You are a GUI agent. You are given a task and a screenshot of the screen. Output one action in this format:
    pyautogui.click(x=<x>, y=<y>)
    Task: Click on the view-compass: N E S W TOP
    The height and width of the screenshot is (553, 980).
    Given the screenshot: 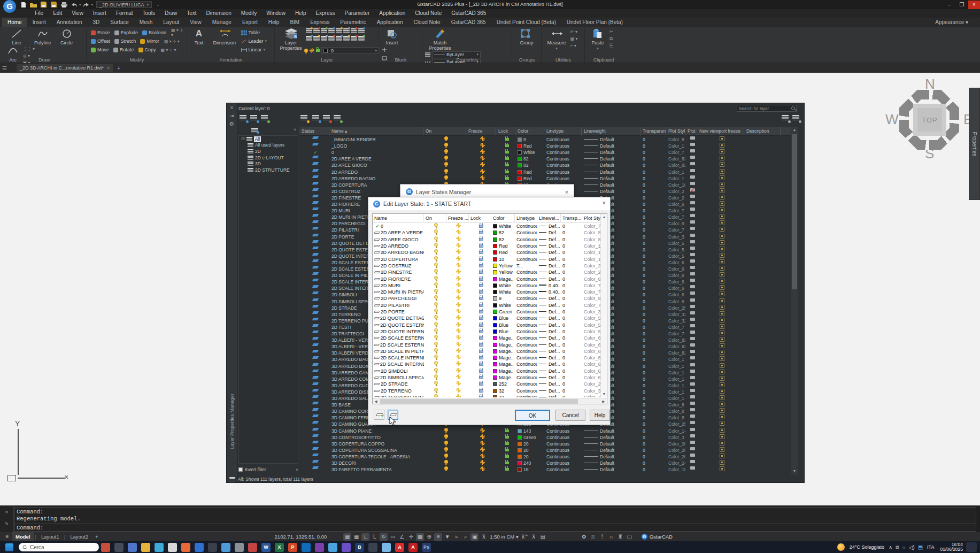 What is the action you would take?
    pyautogui.click(x=930, y=126)
    